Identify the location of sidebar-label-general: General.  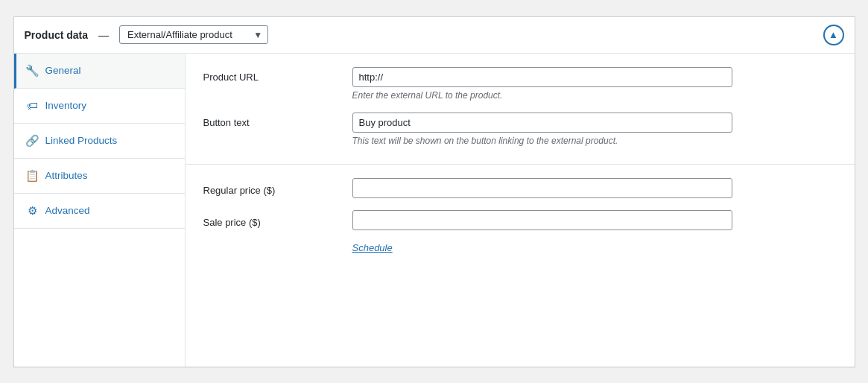
(63, 70).